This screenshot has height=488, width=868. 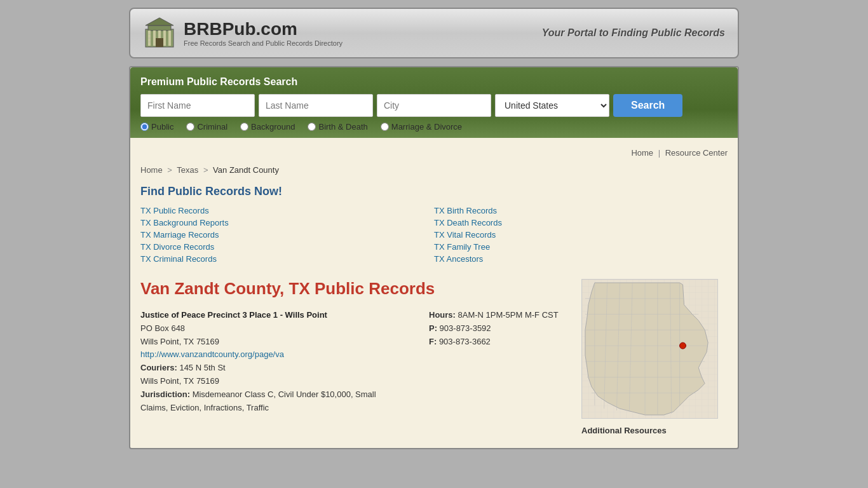 I want to click on link-tx-birth: TX Birth Records, so click(x=581, y=211).